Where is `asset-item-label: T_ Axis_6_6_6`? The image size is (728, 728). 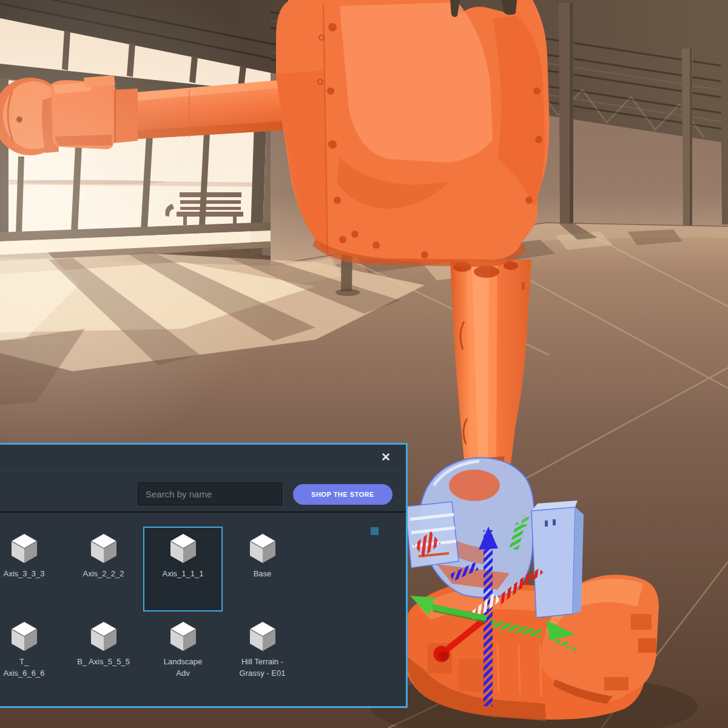
asset-item-label: T_ Axis_6_6_6 is located at coordinates (24, 668).